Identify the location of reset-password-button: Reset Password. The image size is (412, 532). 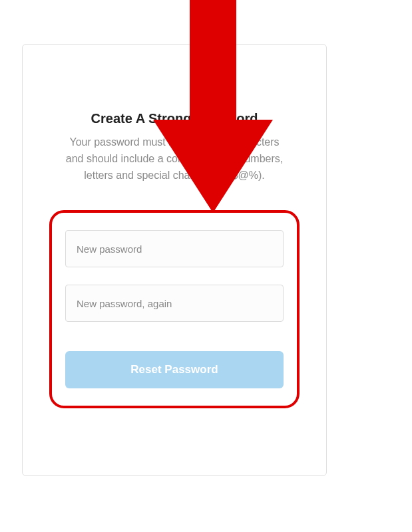
(174, 370).